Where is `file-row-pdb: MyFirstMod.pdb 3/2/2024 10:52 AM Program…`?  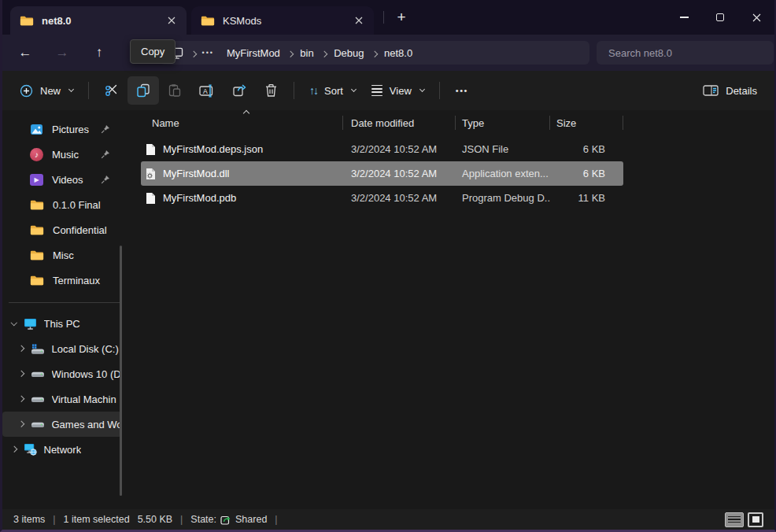 file-row-pdb: MyFirstMod.pdb 3/2/2024 10:52 AM Program… is located at coordinates (382, 198).